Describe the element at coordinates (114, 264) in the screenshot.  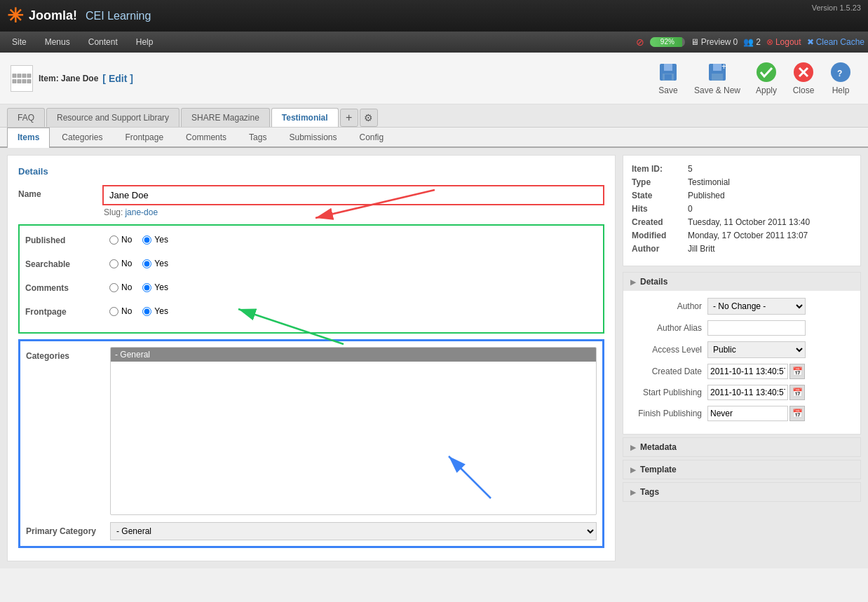
I see `searchable-no-radio` at that location.